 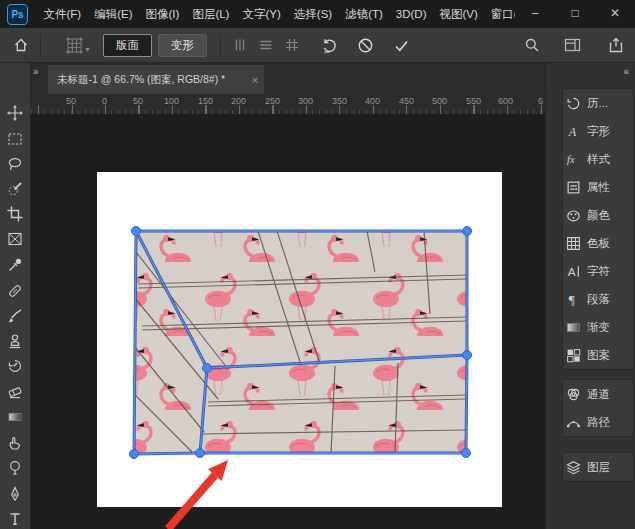 I want to click on warp-mode-button: 变形, so click(x=182, y=46).